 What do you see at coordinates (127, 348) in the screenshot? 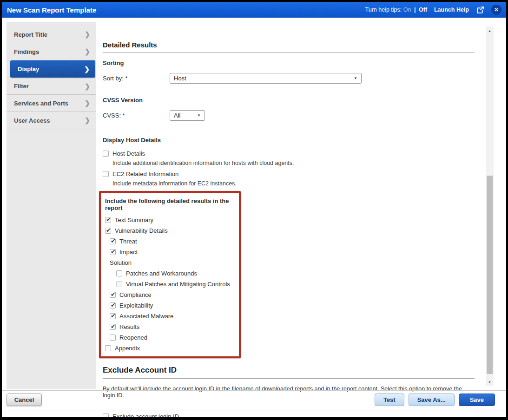
I see `checkbox-label: Appendix` at bounding box center [127, 348].